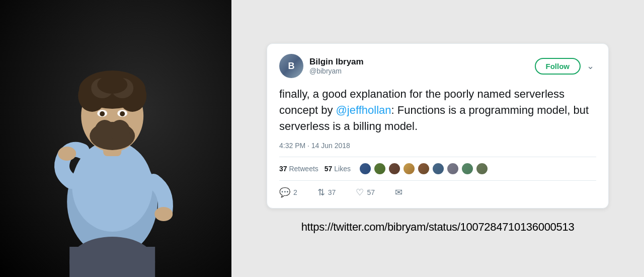 The width and height of the screenshot is (644, 277). I want to click on retweet-stat: 37 Retweets, so click(299, 169).